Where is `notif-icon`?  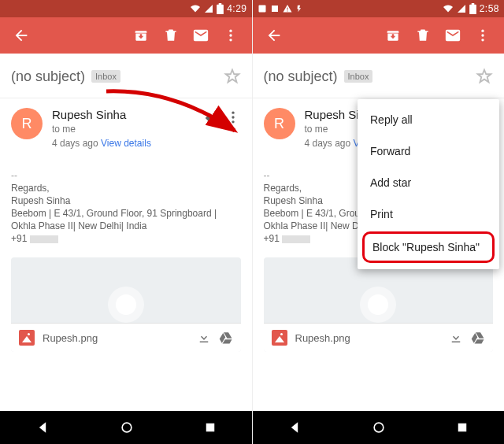 notif-icon is located at coordinates (262, 9).